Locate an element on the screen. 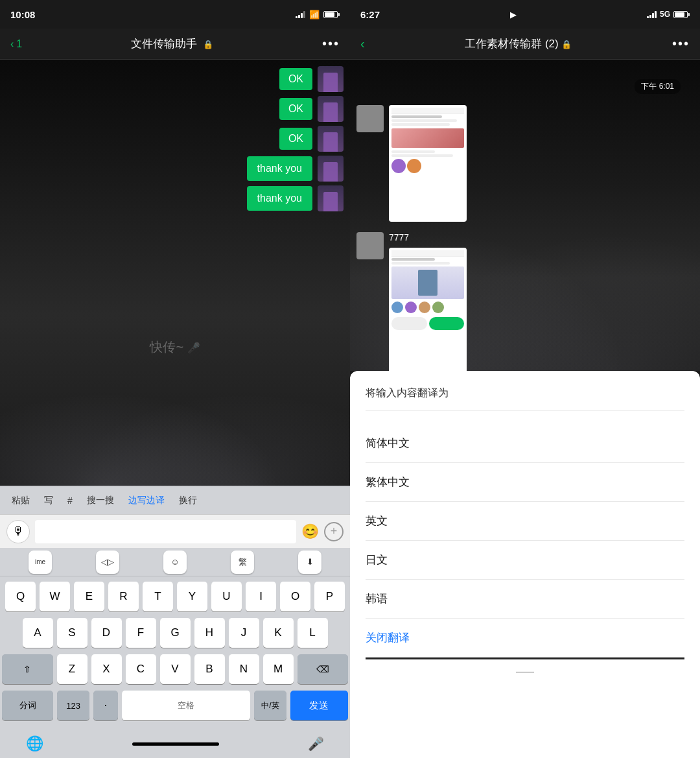  home-indicator-left is located at coordinates (176, 744).